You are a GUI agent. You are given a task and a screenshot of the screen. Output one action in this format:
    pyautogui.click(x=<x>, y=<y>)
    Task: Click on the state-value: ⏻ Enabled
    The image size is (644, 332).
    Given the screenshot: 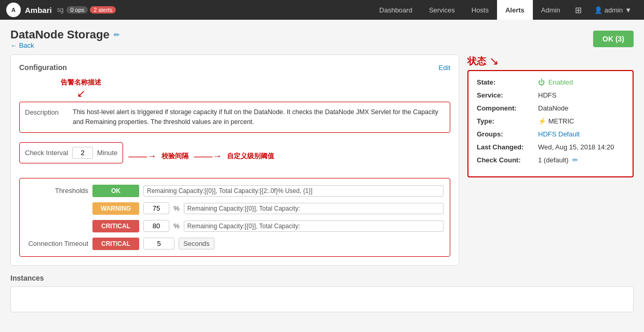 What is the action you would take?
    pyautogui.click(x=556, y=82)
    